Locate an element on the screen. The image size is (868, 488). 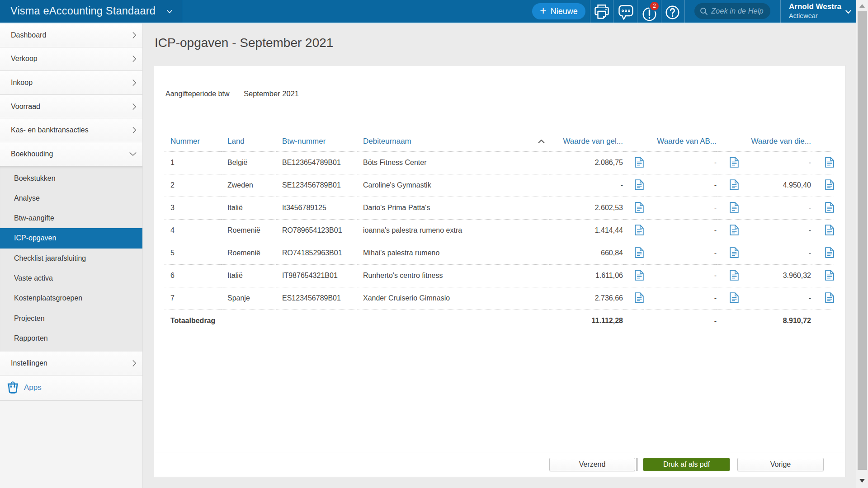
table-row: 4 Roemenië RO789654123B01 ioanna's pales… is located at coordinates (499, 230).